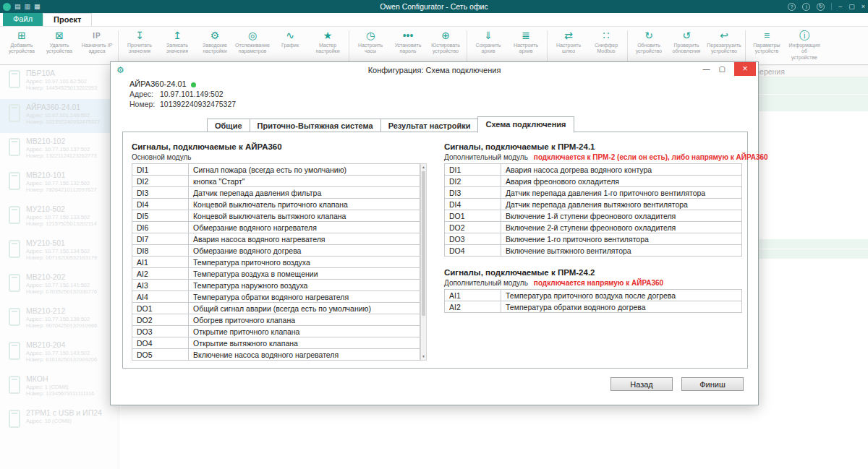  What do you see at coordinates (724, 36) in the screenshot?
I see `reboot-icon: ↩` at bounding box center [724, 36].